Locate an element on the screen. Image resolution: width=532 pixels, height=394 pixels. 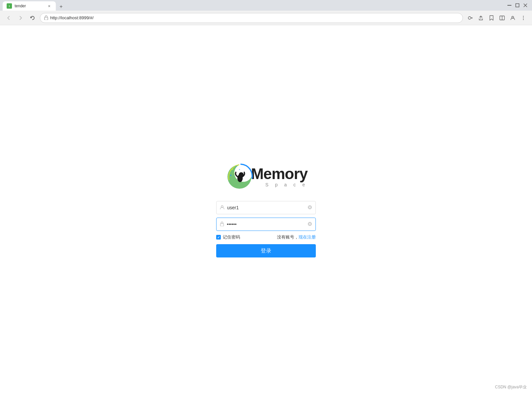
password-input is located at coordinates (266, 224).